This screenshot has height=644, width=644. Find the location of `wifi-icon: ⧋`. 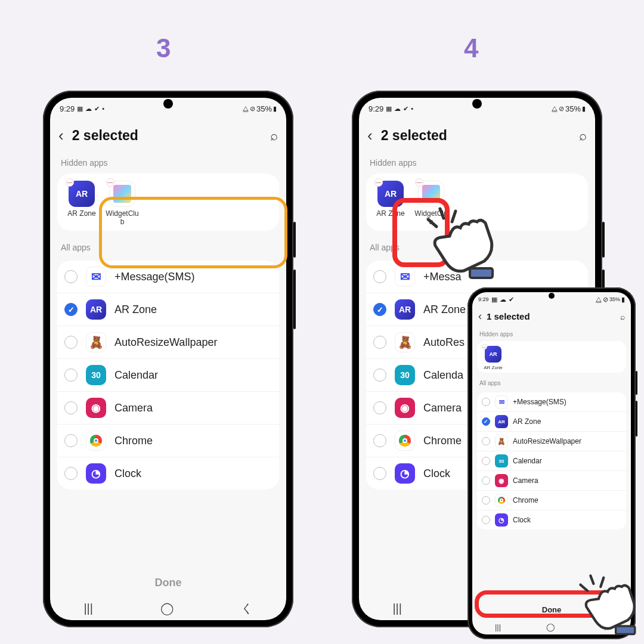

wifi-icon: ⧋ is located at coordinates (246, 109).